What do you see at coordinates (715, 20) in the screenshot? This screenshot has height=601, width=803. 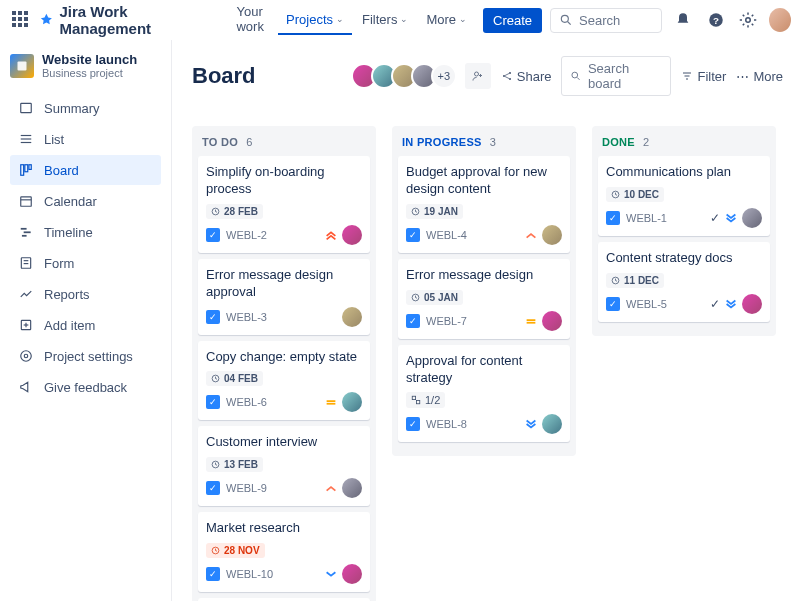 I see `help-icon: ?` at bounding box center [715, 20].